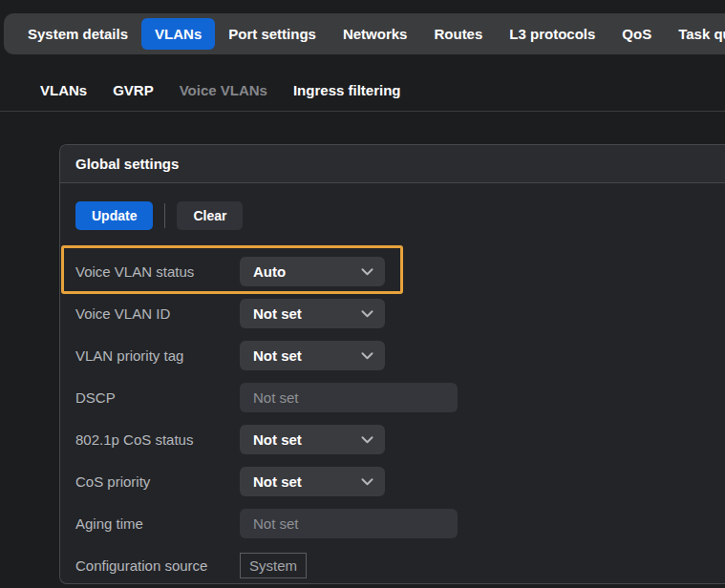 This screenshot has width=725, height=588. What do you see at coordinates (312, 313) in the screenshot?
I see `voice-vlan-id-select: Not set` at bounding box center [312, 313].